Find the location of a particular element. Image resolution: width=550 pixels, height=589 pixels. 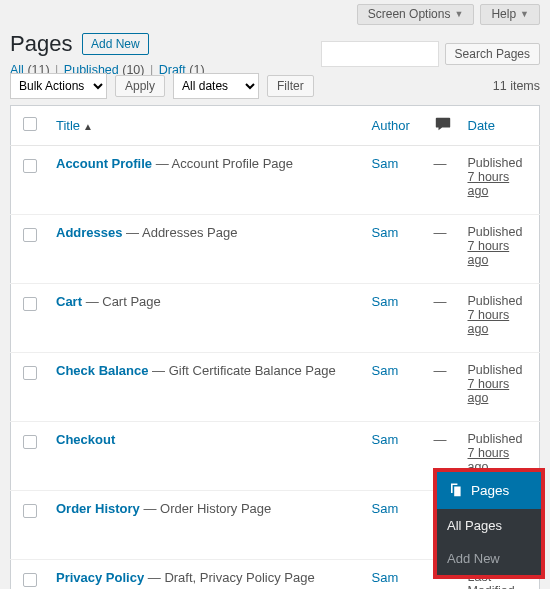

table-row: Check Balance — Gift Certificate Balance… is located at coordinates (276, 388).